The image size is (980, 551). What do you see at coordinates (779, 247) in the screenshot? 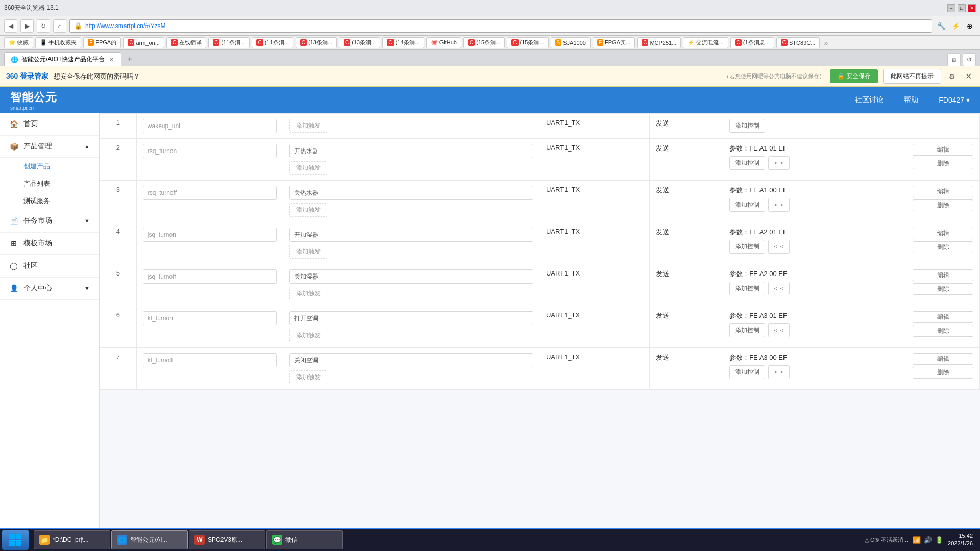
I see `expand-btn-4: ＜＜` at bounding box center [779, 247].